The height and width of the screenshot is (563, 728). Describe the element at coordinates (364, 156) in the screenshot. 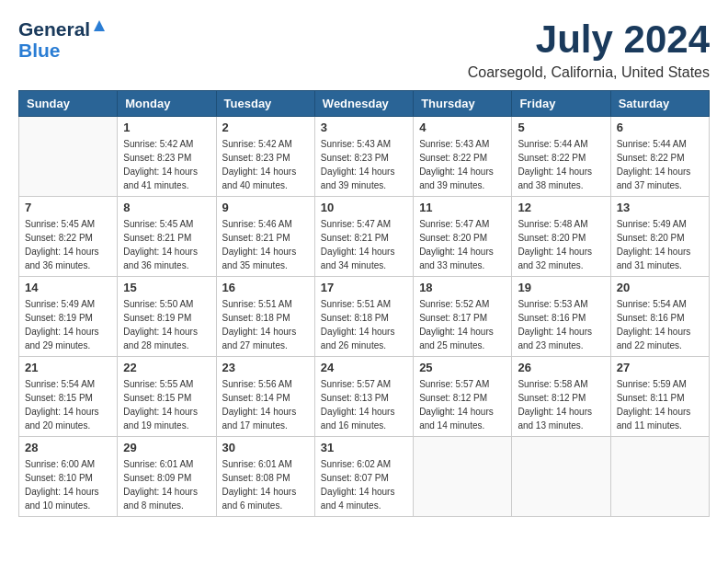

I see `calendar-cell: 3Sunrise: 5:43 AMSunset: 8:23 PMDaylight…` at that location.